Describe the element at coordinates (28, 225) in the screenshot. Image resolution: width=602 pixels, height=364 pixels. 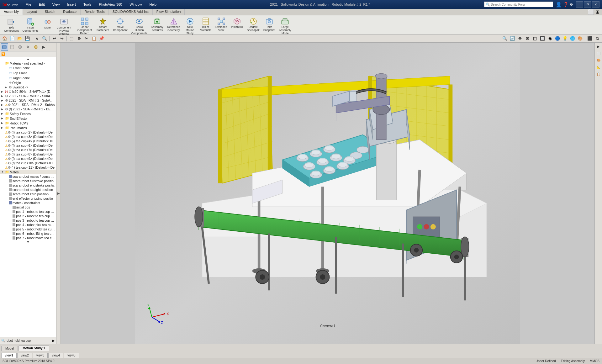
I see `tree-pos4: pos 4 - robot pick tea cup a (` at that location.